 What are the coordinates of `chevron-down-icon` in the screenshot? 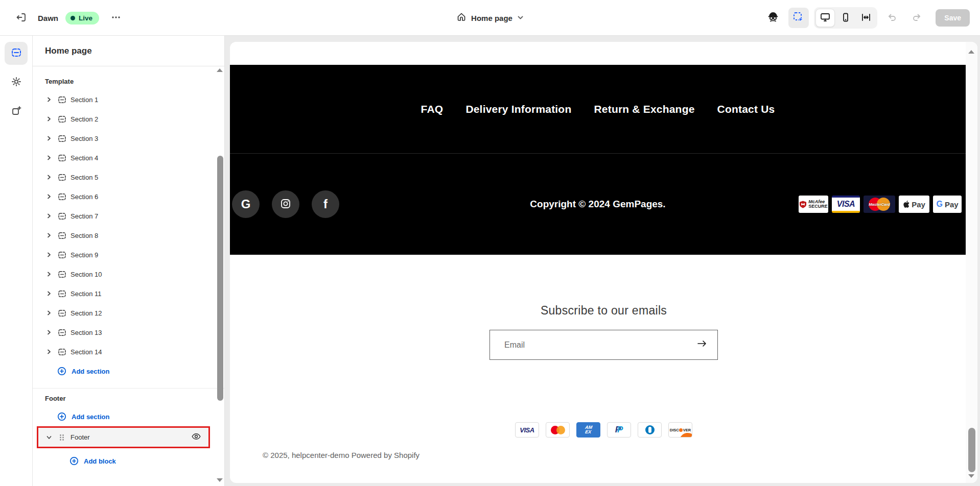 It's located at (49, 438).